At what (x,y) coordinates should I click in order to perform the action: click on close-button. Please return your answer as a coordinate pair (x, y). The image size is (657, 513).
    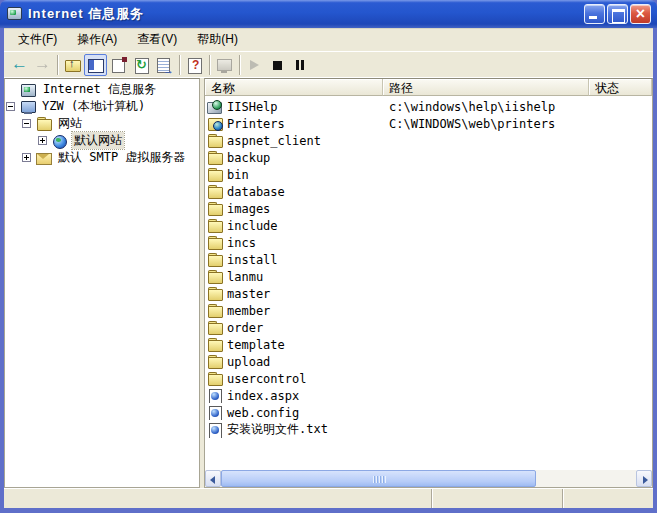
    Looking at the image, I should click on (640, 14).